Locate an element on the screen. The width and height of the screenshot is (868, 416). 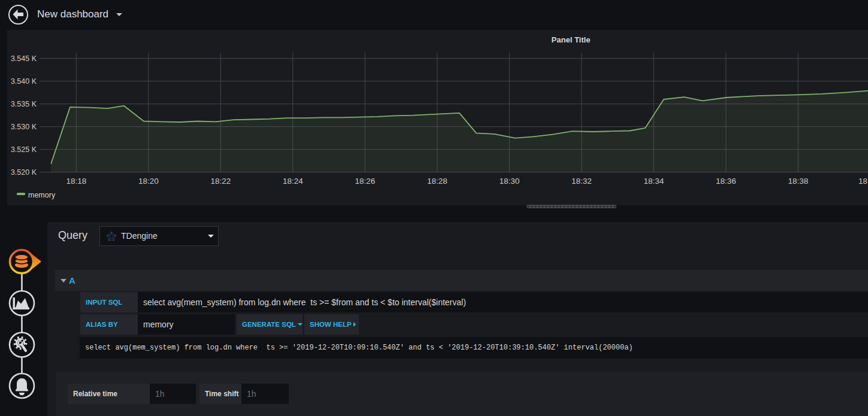
svg-text: 3.525 K is located at coordinates (24, 150).